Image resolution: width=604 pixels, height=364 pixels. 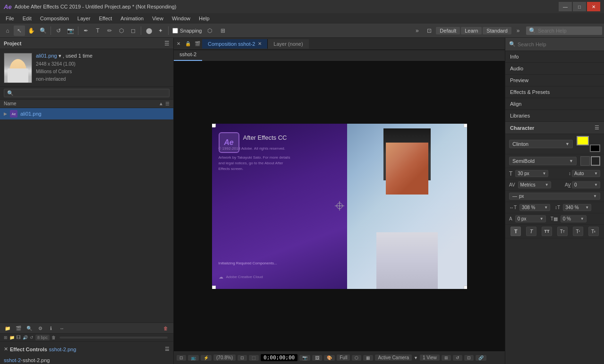 I want to click on layer-tab: Layer (none), so click(x=288, y=44).